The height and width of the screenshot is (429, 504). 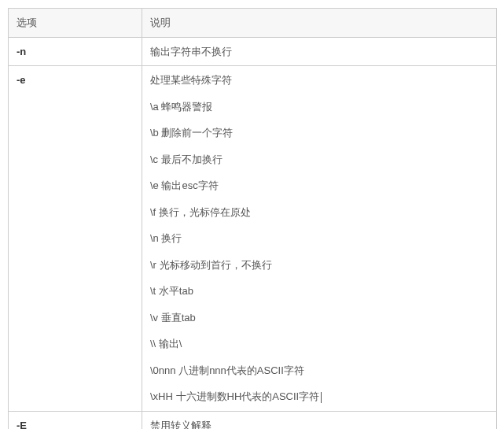 I want to click on esc-item: \r 光标移动到首行，不换行, so click(x=319, y=265).